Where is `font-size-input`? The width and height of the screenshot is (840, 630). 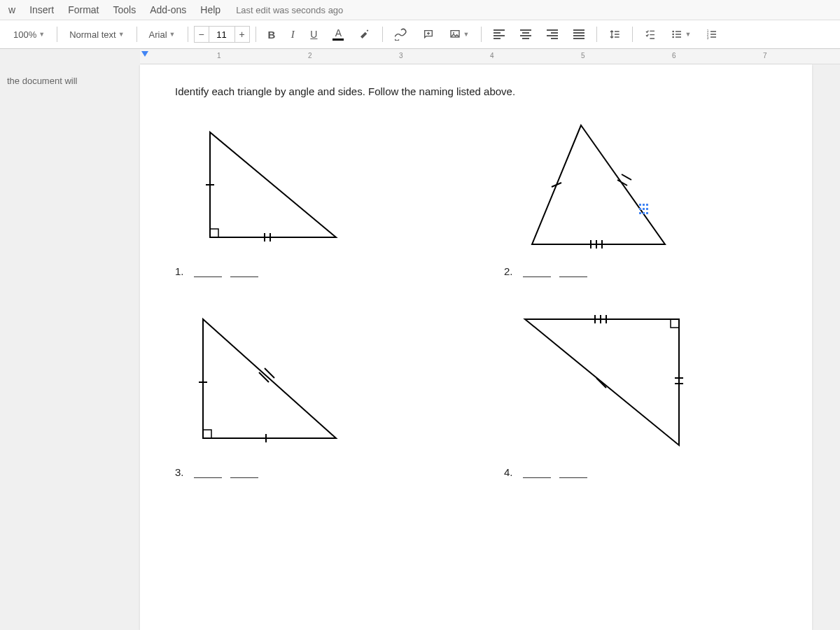
font-size-input is located at coordinates (222, 34).